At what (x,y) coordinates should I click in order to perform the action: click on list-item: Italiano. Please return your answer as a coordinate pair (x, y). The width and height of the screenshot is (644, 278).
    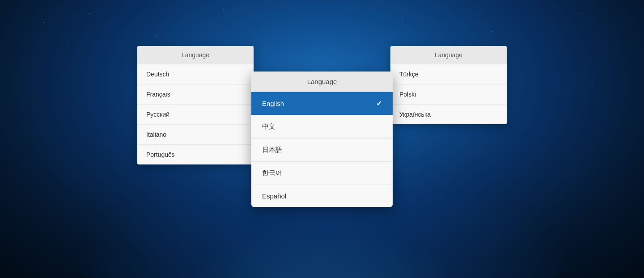
    Looking at the image, I should click on (195, 135).